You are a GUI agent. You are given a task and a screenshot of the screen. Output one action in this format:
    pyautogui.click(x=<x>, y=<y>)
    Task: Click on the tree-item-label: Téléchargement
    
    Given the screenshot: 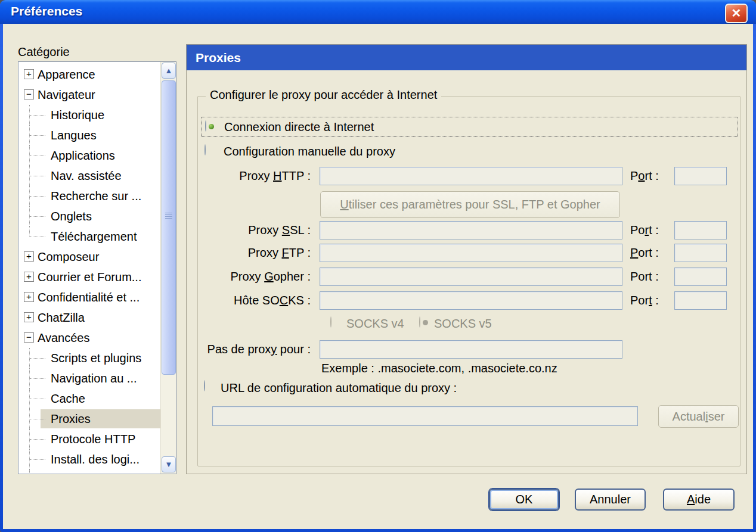 What is the action you would take?
    pyautogui.click(x=94, y=237)
    